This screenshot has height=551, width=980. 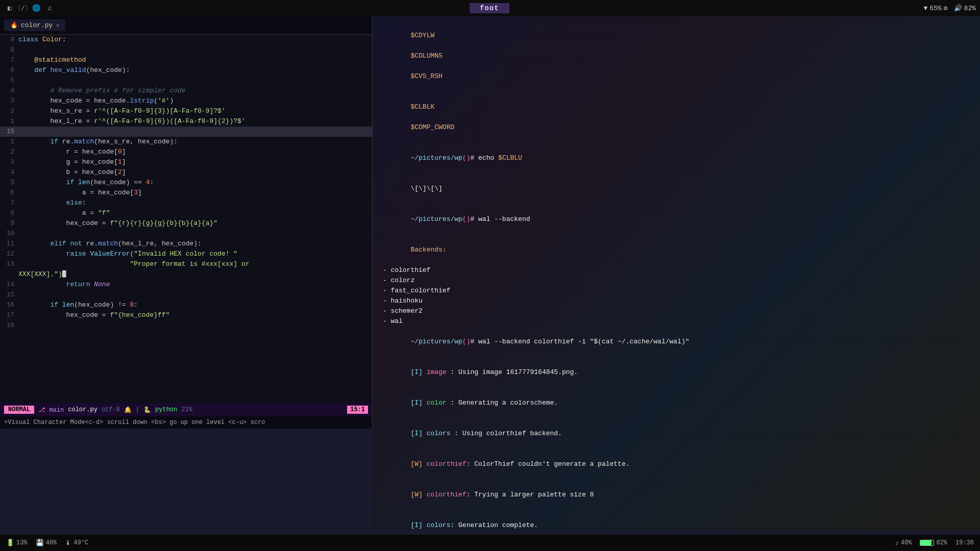 I want to click on brightness-value: 65%, so click(x=935, y=8).